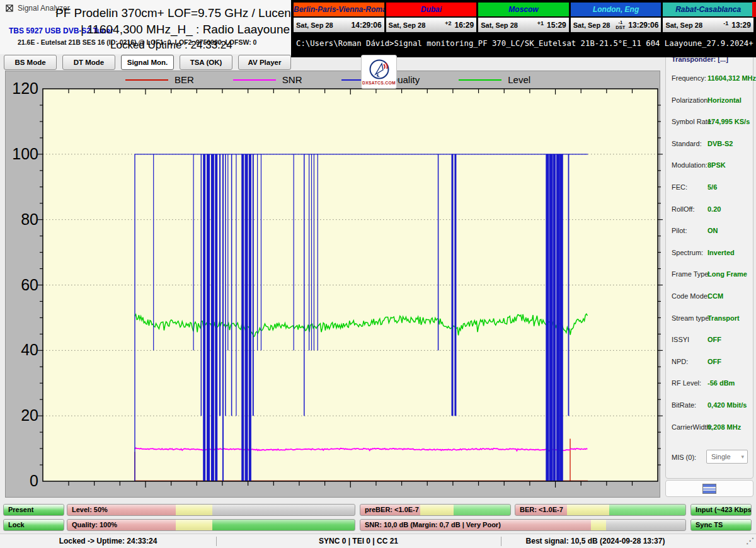  I want to click on clock-time: Sat, Sep 28+115:29, so click(524, 25).